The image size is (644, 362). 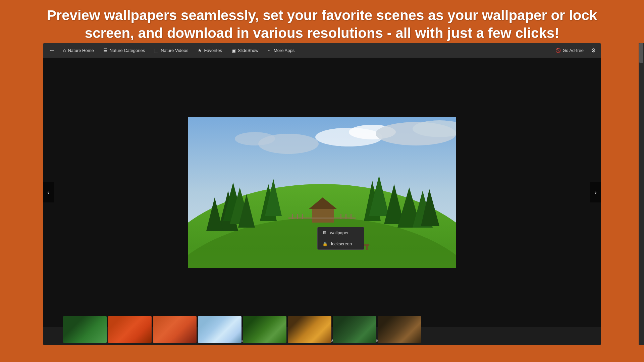 I want to click on nav-slideshow: ▣ SlideShow, so click(x=245, y=50).